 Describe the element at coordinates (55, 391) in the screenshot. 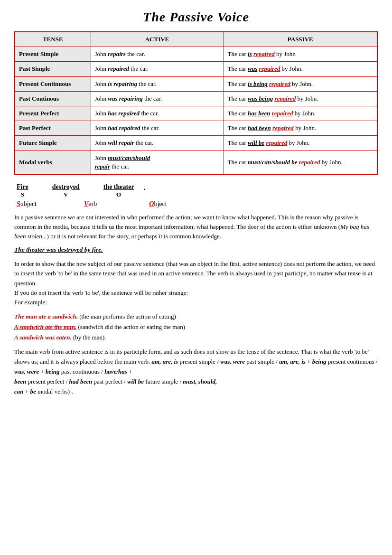

I see `bp-8: modal verbs) .` at that location.